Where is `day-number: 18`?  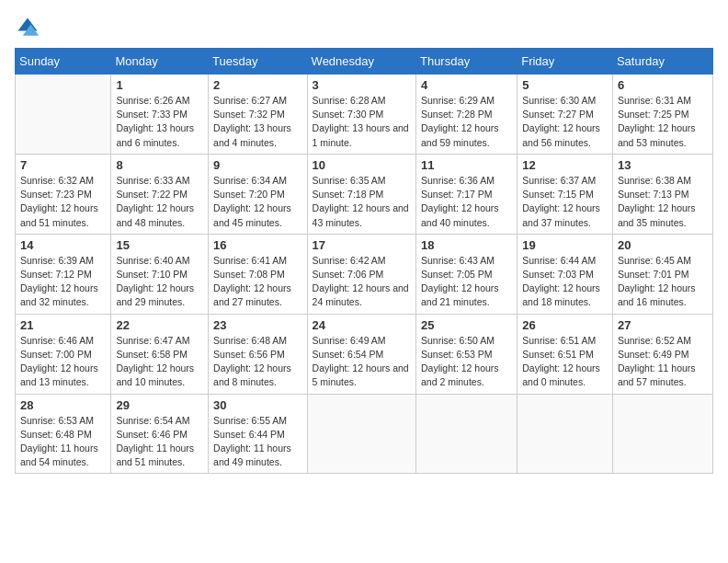 day-number: 18 is located at coordinates (467, 245).